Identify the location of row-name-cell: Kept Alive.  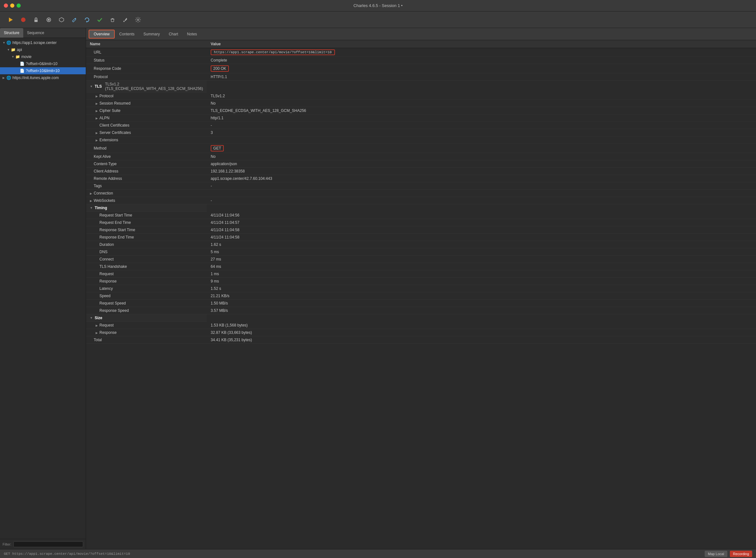
(147, 157).